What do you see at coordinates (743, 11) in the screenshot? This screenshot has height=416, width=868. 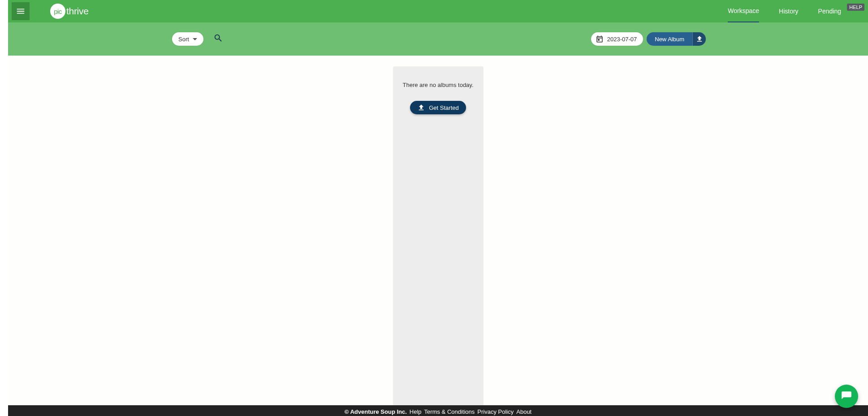 I see `tab-label: Workspace` at bounding box center [743, 11].